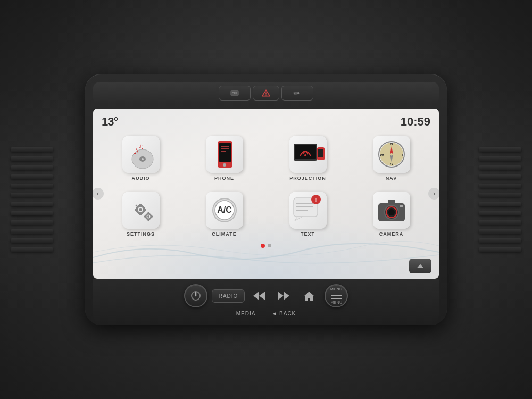  I want to click on phone-label: PHONE, so click(225, 178).